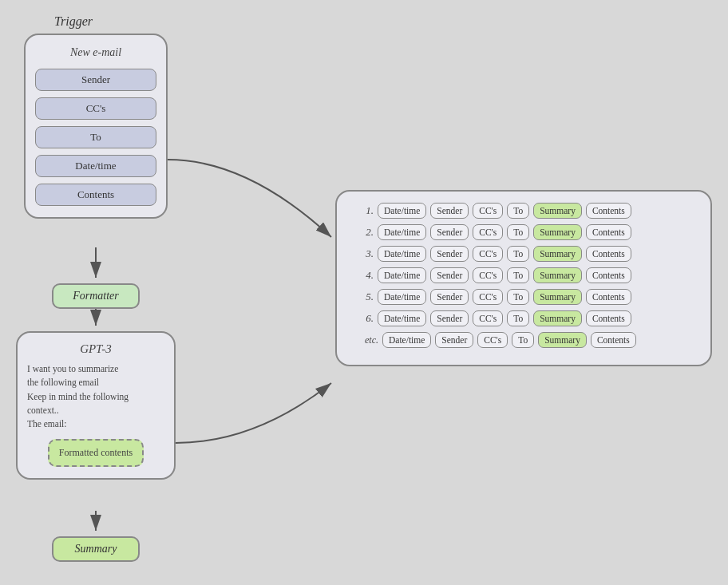 This screenshot has height=585, width=728. I want to click on table-row-6: 6. Date/time Sender CC's To Summary Cont…, so click(524, 318).